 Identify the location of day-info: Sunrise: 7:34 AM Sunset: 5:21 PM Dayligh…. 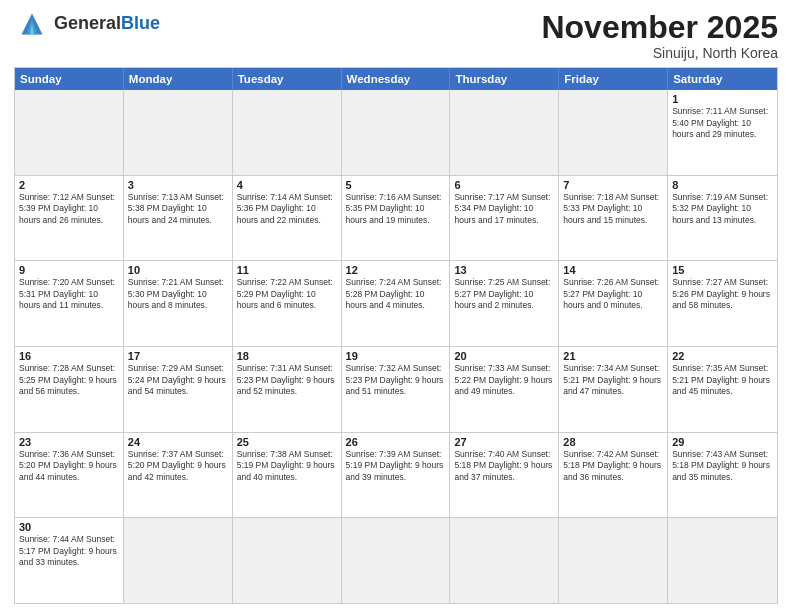
(613, 380).